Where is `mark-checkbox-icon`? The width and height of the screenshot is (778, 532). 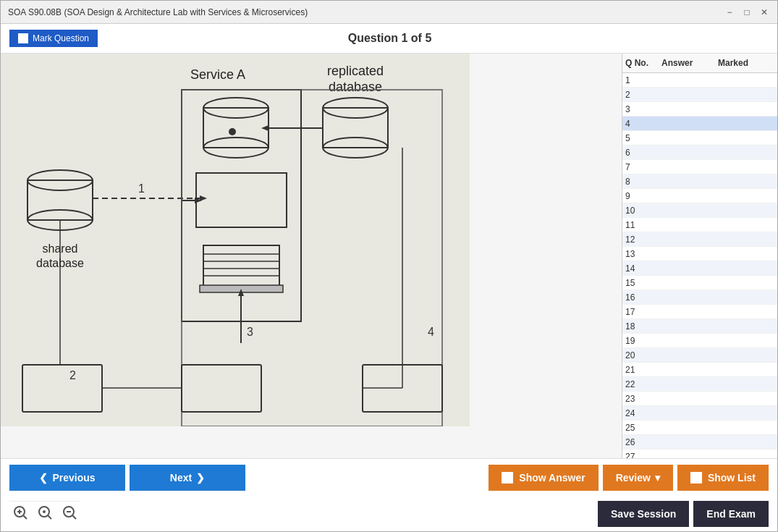
mark-checkbox-icon is located at coordinates (23, 38).